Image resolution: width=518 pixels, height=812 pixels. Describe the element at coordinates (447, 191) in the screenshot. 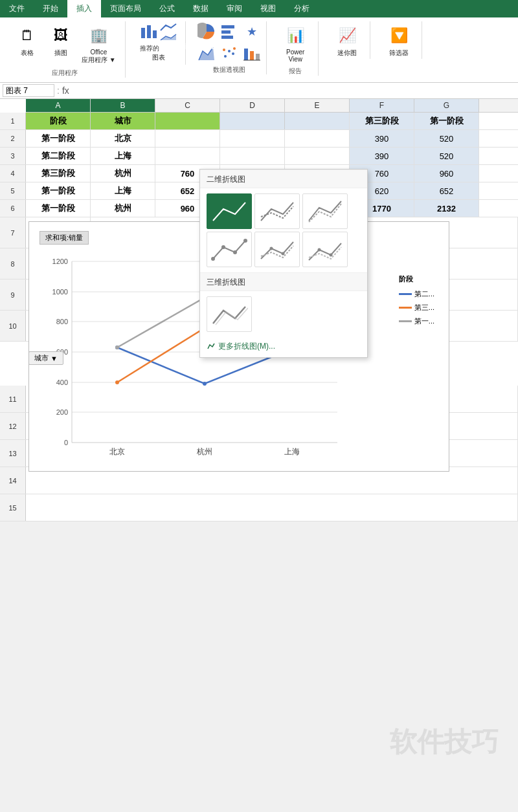

I see `cell-g5: 652` at that location.